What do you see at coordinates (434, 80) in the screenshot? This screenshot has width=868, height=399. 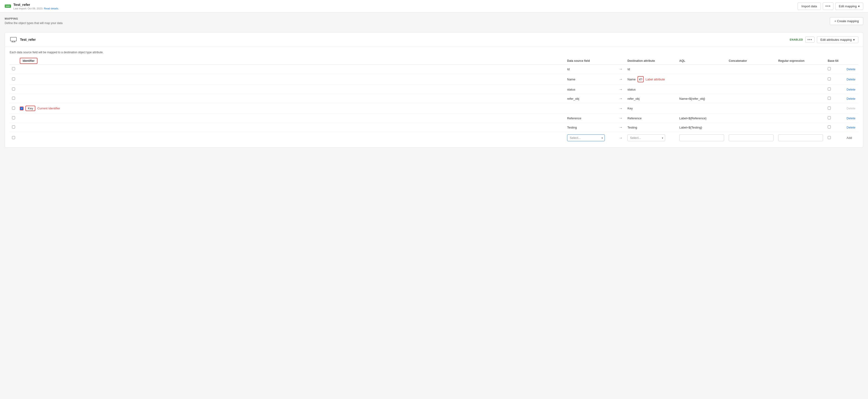 I see `table-row: Name → Name 🏷 Label attribute` at bounding box center [434, 80].